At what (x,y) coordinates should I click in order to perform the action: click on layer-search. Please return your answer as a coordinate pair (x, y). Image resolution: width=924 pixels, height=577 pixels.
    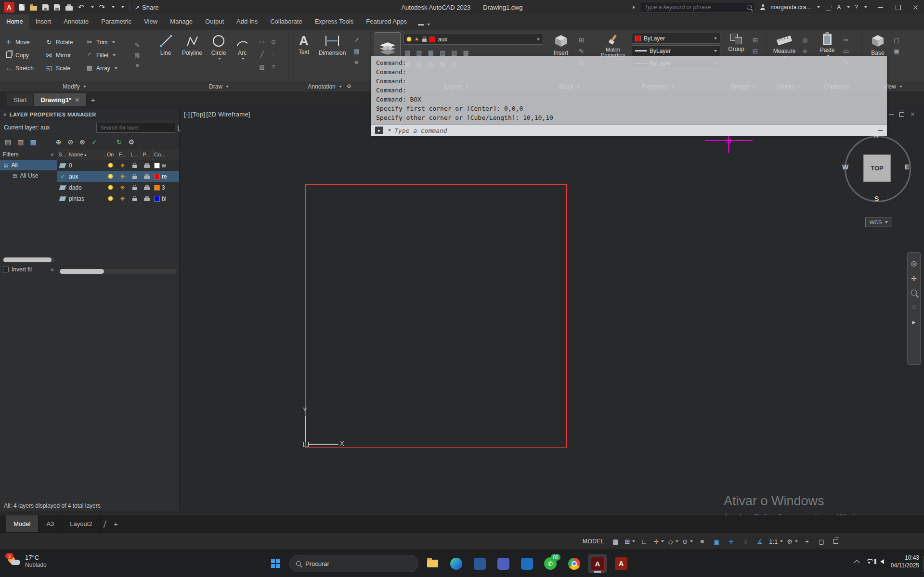
    Looking at the image, I should click on (136, 128).